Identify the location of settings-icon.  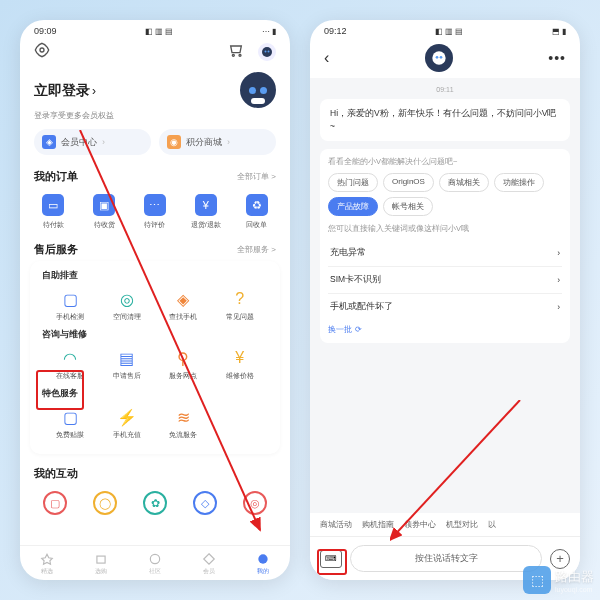
(42, 52).